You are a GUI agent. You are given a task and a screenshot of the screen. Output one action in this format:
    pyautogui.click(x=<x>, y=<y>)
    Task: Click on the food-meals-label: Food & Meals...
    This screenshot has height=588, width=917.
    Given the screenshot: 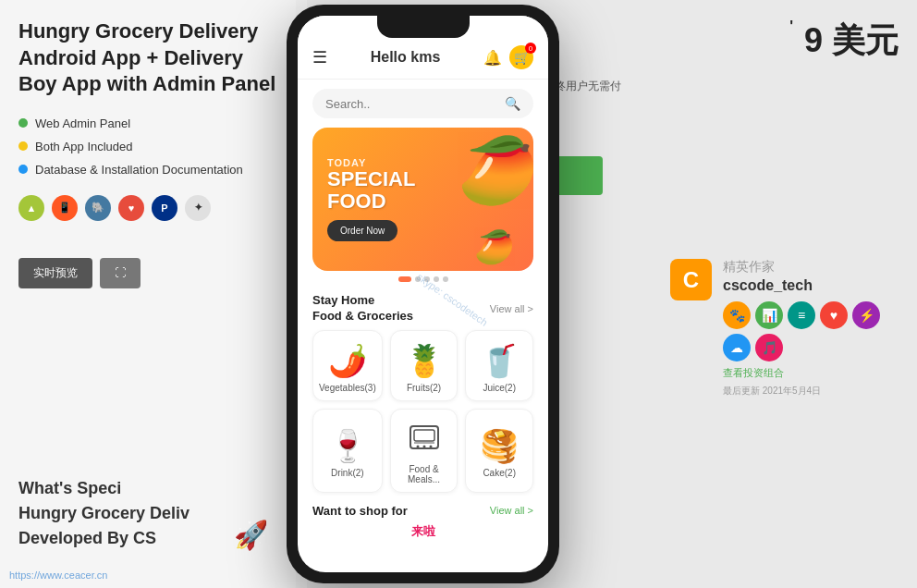 What is the action you would take?
    pyautogui.click(x=424, y=474)
    